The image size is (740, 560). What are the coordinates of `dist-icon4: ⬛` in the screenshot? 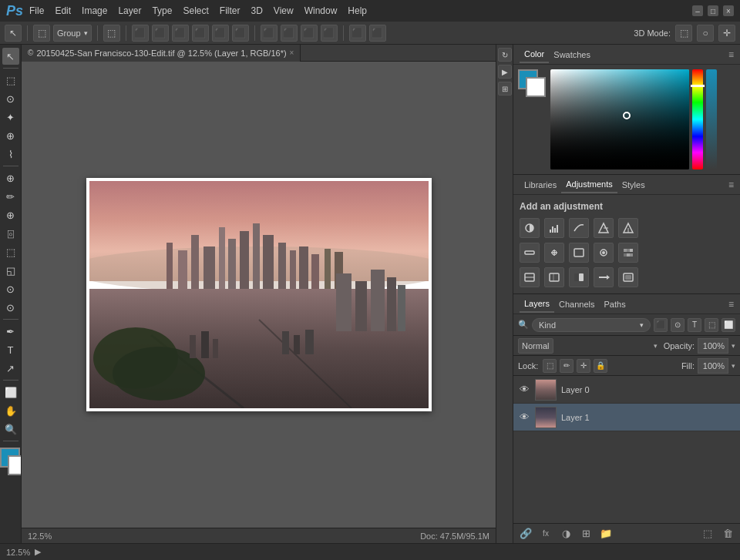 It's located at (329, 33).